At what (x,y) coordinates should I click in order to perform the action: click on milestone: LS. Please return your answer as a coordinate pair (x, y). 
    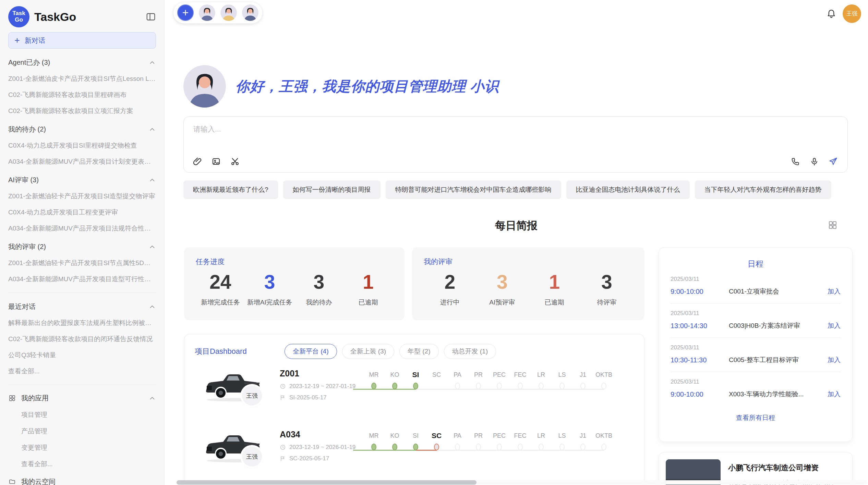
    Looking at the image, I should click on (562, 380).